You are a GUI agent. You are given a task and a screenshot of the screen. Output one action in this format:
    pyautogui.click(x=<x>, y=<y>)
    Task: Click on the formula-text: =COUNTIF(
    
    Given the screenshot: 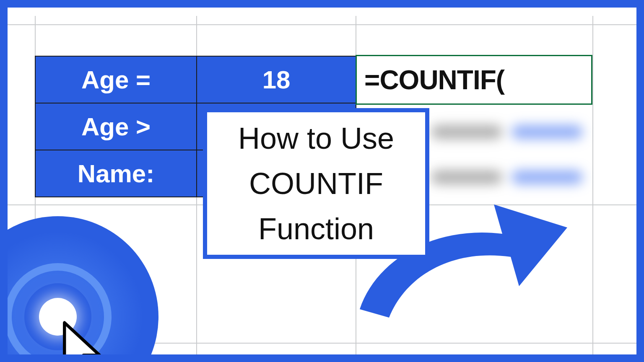 What is the action you would take?
    pyautogui.click(x=434, y=80)
    